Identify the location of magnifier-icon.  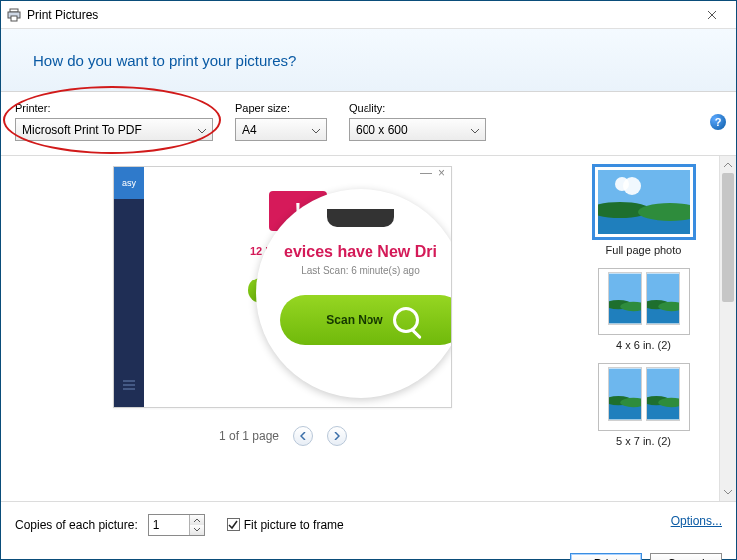
(406, 320).